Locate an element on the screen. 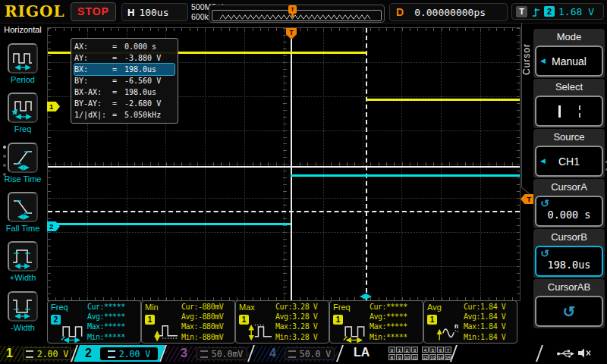 The width and height of the screenshot is (607, 364). la-digit: 6 is located at coordinates (440, 350).